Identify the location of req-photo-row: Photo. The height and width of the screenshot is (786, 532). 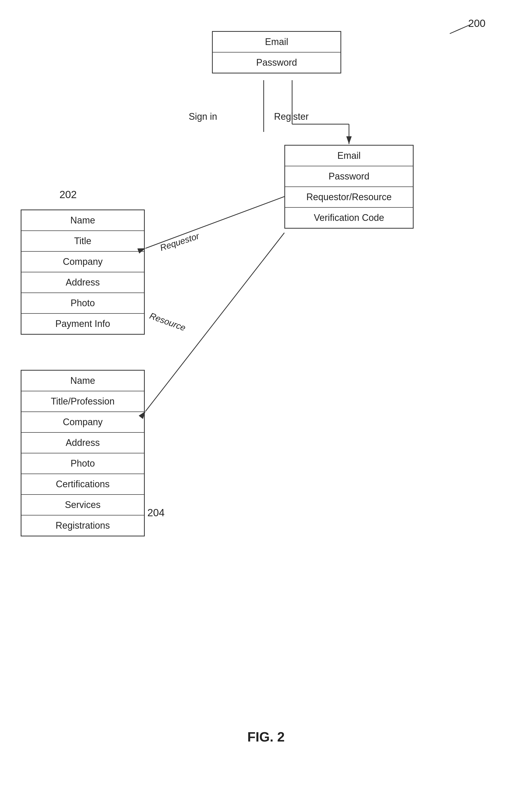
(82, 303).